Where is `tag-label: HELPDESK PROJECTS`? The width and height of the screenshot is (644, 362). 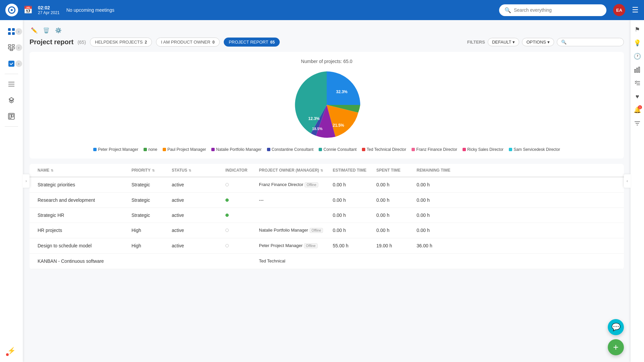
tag-label: HELPDESK PROJECTS is located at coordinates (119, 42).